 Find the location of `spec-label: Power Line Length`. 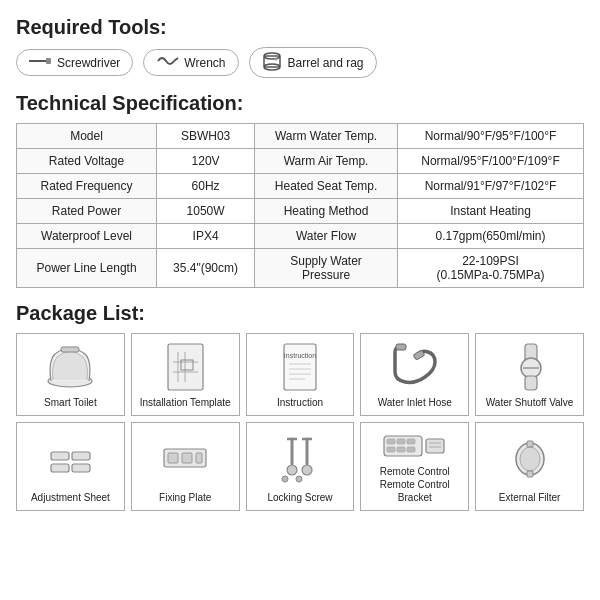

spec-label: Power Line Length is located at coordinates (87, 268).